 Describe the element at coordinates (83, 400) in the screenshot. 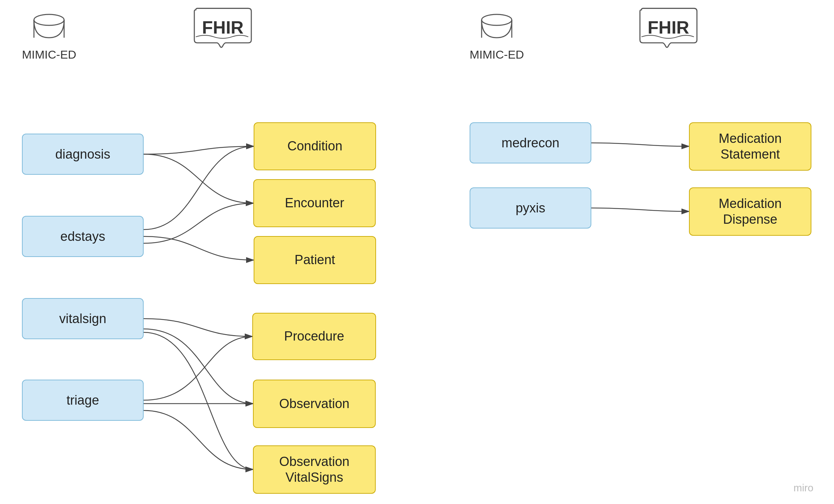

I see `node-triage-label: triage` at that location.